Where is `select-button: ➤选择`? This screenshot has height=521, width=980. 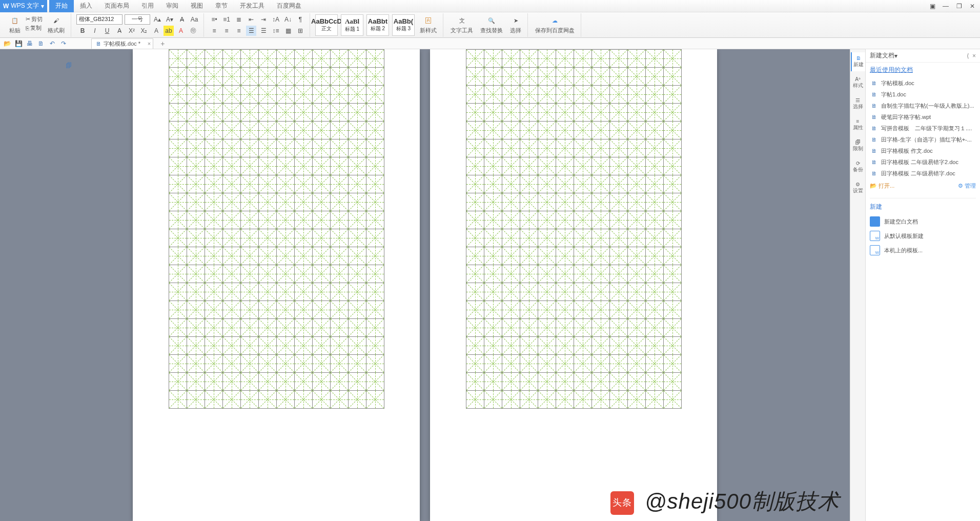
select-button: ➤选择 is located at coordinates (516, 25).